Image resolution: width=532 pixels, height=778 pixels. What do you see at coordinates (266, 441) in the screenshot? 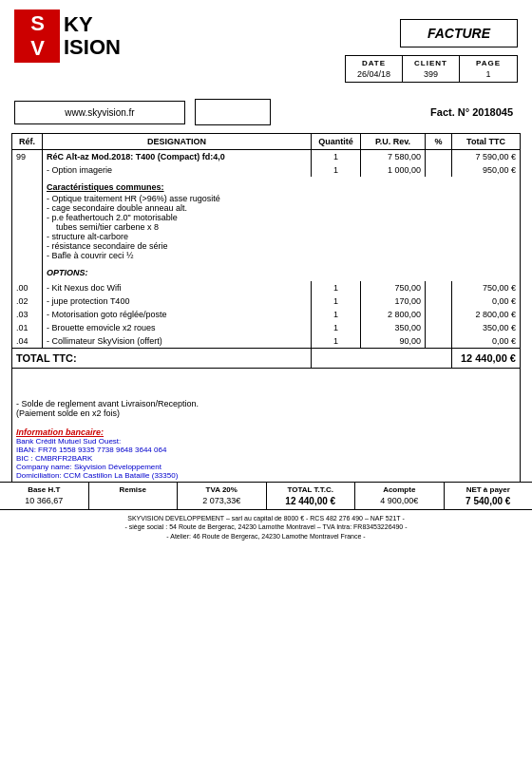
I see `bank-name: Bank Crédit Mutuel Sud Ouest:` at bounding box center [266, 441].